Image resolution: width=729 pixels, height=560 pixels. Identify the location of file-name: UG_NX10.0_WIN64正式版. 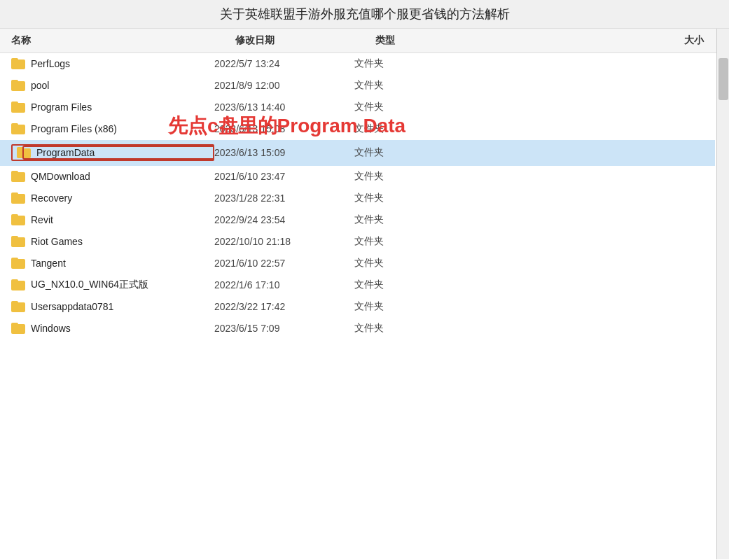
(90, 285).